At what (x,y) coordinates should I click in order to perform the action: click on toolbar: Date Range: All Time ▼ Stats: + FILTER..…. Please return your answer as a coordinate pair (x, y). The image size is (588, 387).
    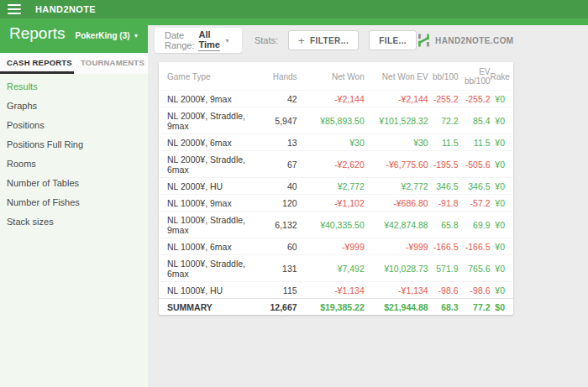
    Looking at the image, I should click on (334, 40).